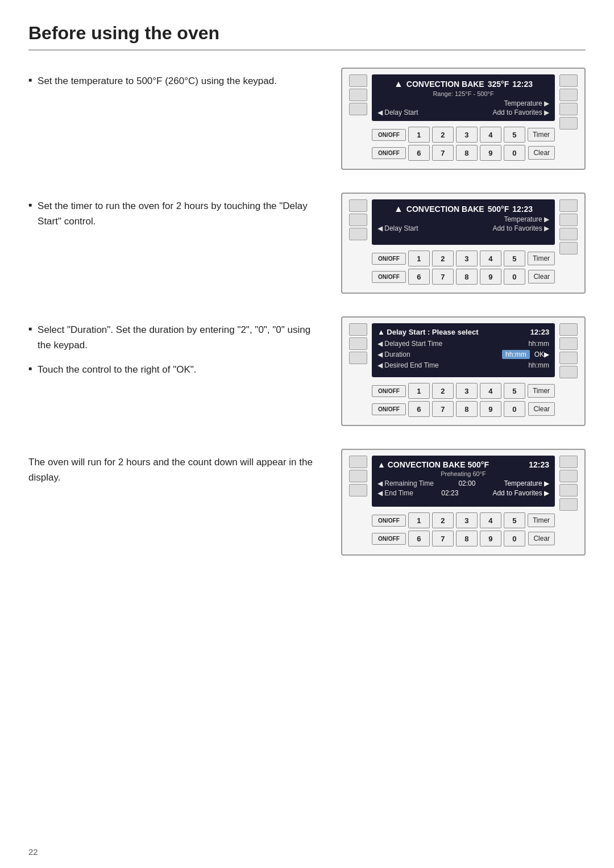 This screenshot has width=614, height=868. I want to click on num-btn-2-5: 5, so click(515, 258).